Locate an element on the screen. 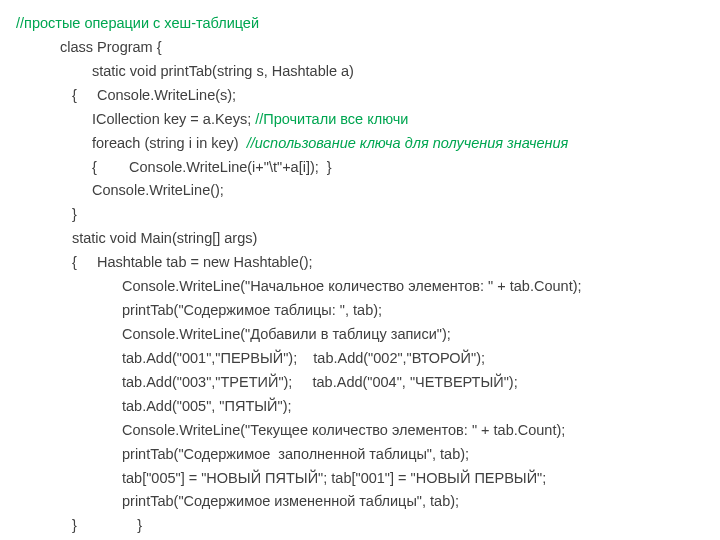 This screenshot has height=540, width=720. code-text: foreach (string i in key) is located at coordinates (170, 143).